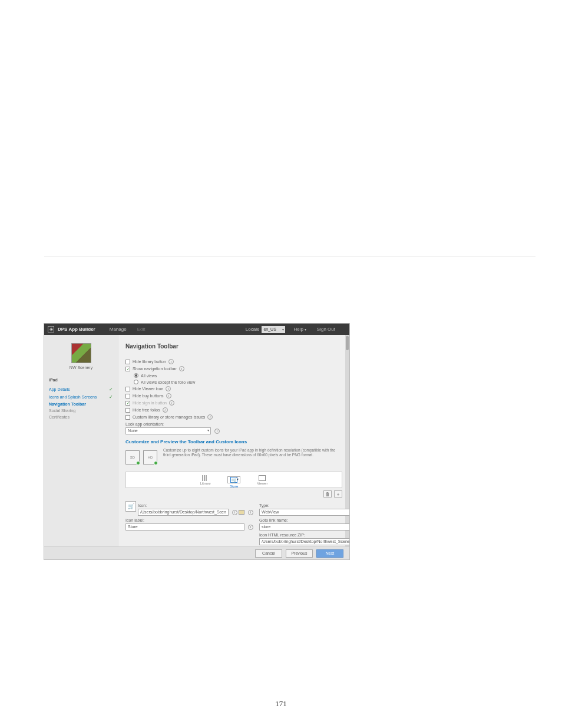  I want to click on menu-edit: Edit, so click(141, 329).